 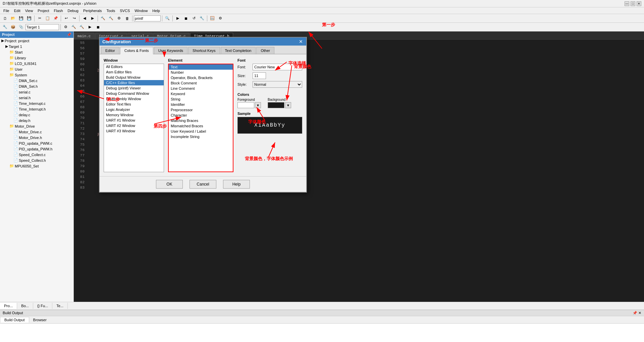 What do you see at coordinates (37, 109) in the screenshot?
I see `sidebar-item-ti-h: 📄 Time_Interrupt.h` at bounding box center [37, 109].